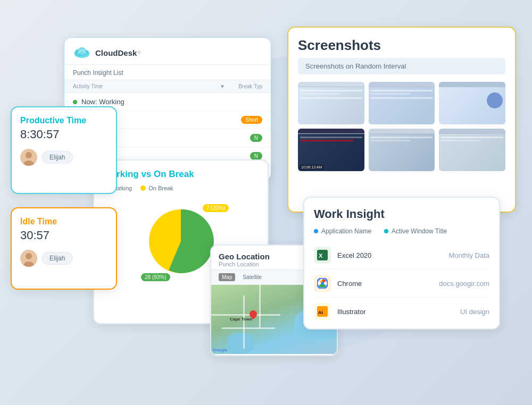  Describe the element at coordinates (402, 66) in the screenshot. I see `screenshots-subtitle: Screenshots on Random Interval` at that location.